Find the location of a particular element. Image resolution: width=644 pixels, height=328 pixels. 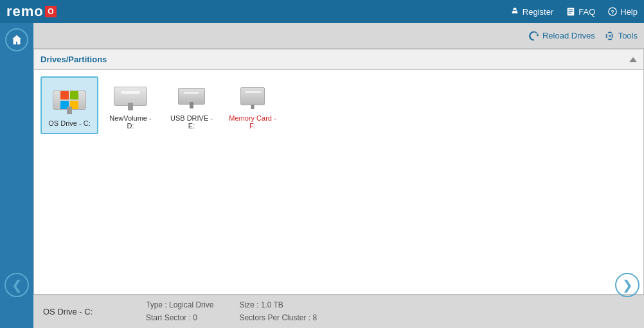

type-label: Type : Logical Drive is located at coordinates (180, 306).